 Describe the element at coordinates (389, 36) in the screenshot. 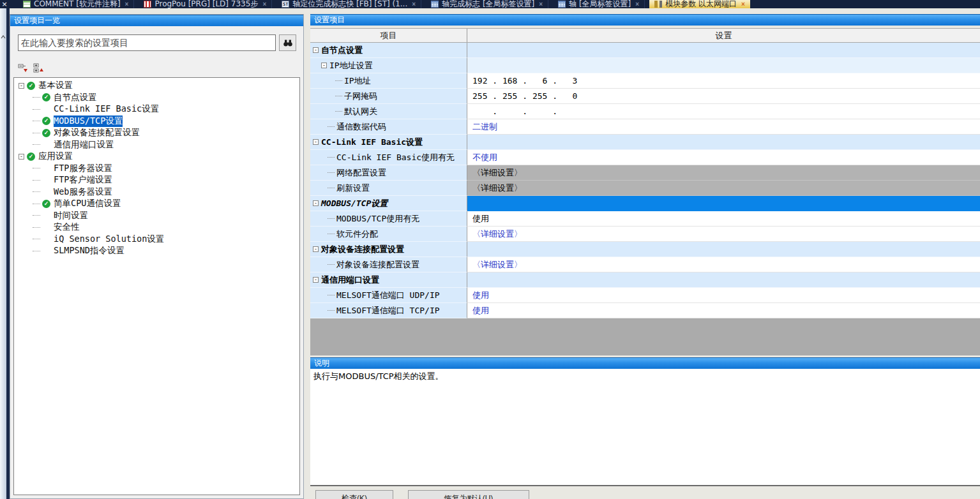

I see `column-header-item: 项目` at that location.